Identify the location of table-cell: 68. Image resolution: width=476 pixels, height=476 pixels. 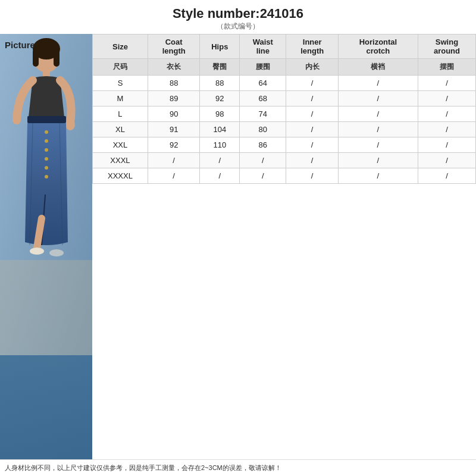
(263, 99).